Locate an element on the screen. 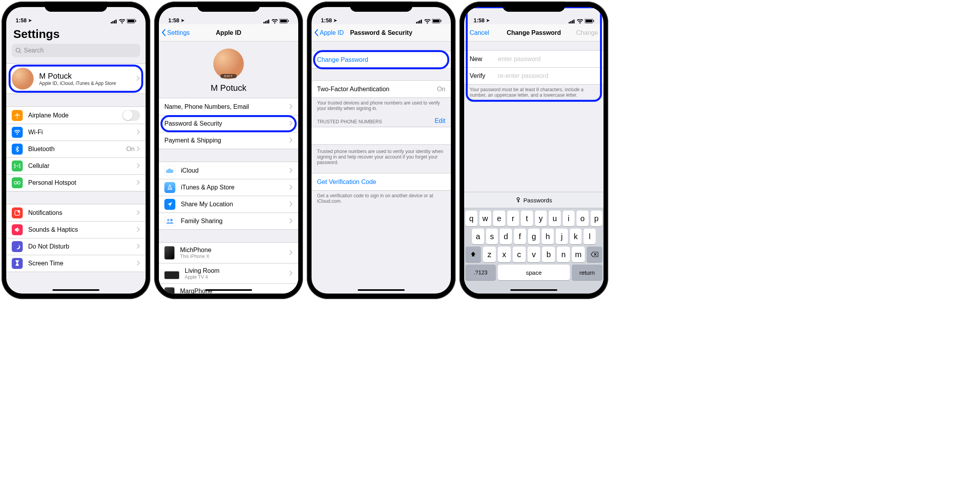  edit-avatar-badge: EDIT is located at coordinates (229, 76).